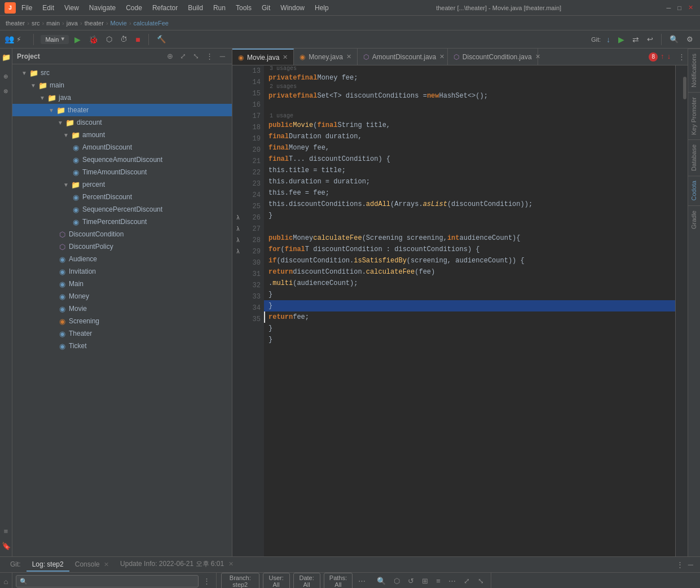 The height and width of the screenshot is (588, 700). Describe the element at coordinates (669, 56) in the screenshot. I see `arrow-down-icon: ↓` at that location.